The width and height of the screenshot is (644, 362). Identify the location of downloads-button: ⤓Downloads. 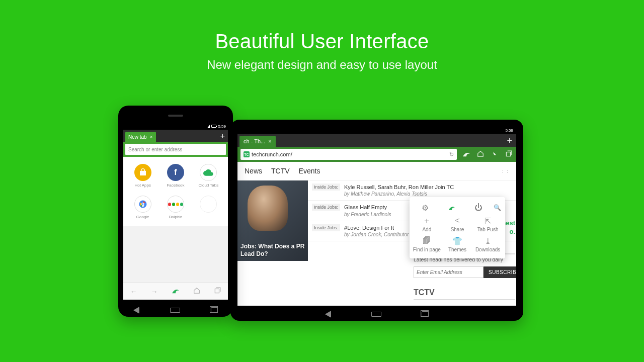
(488, 244).